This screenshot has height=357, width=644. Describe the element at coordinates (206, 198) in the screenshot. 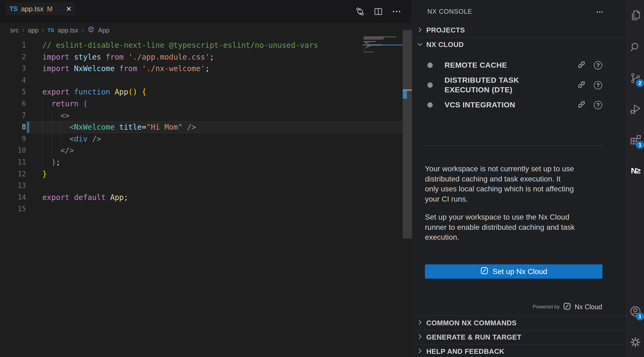

I see `code-line-14: 14export default App;` at that location.